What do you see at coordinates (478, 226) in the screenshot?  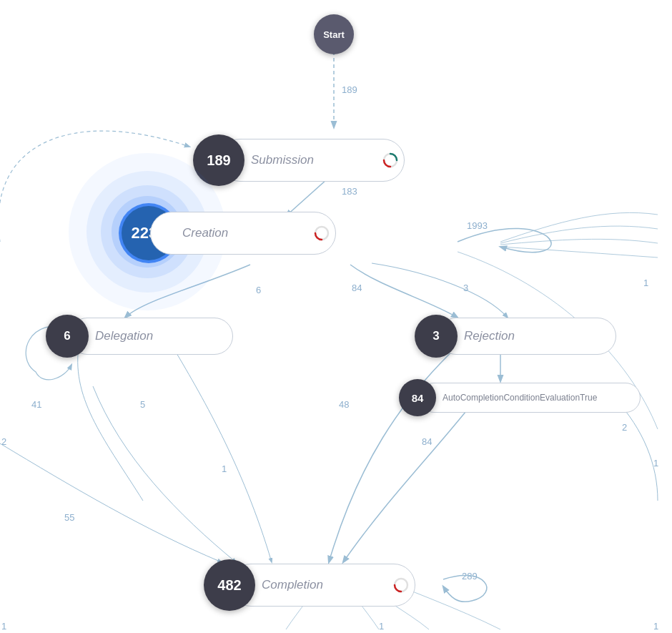 I see `edge-label-1993: 1993` at bounding box center [478, 226].